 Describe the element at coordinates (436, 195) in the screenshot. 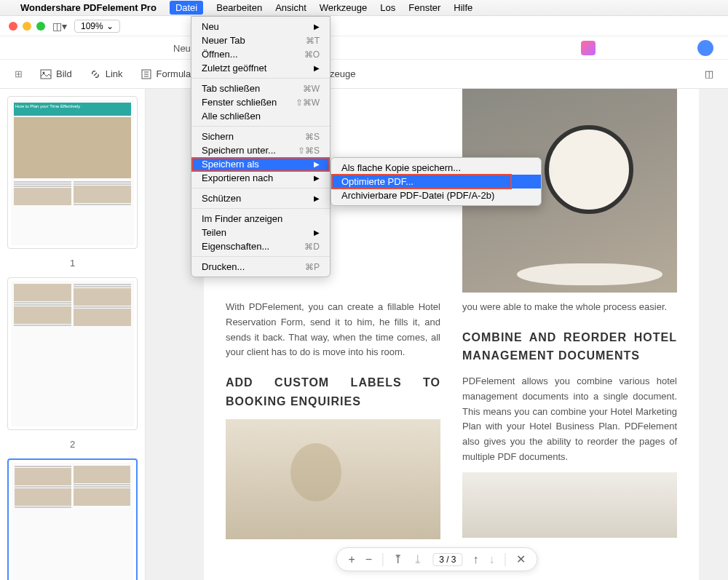

I see `submenu-item-archivierbare-pdf-datei-pdf-a-b-: Archivierbare PDF-Datei (PDF/A-2b)` at that location.